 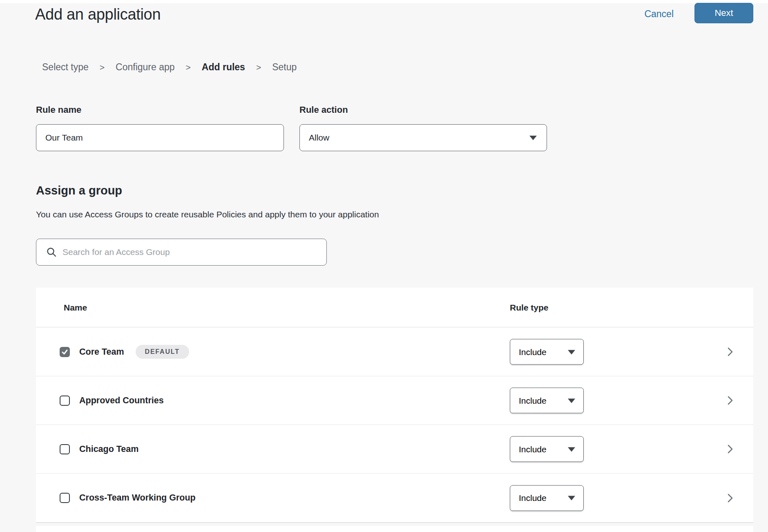 I want to click on assign-group-description: You can use Access Groups to create reus…, so click(x=208, y=215).